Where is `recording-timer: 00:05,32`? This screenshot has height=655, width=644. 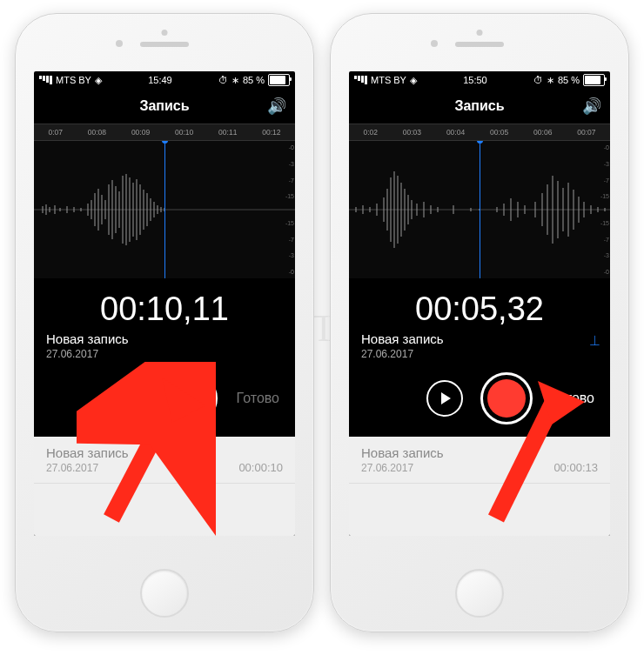
recording-timer: 00:05,32 is located at coordinates (480, 310).